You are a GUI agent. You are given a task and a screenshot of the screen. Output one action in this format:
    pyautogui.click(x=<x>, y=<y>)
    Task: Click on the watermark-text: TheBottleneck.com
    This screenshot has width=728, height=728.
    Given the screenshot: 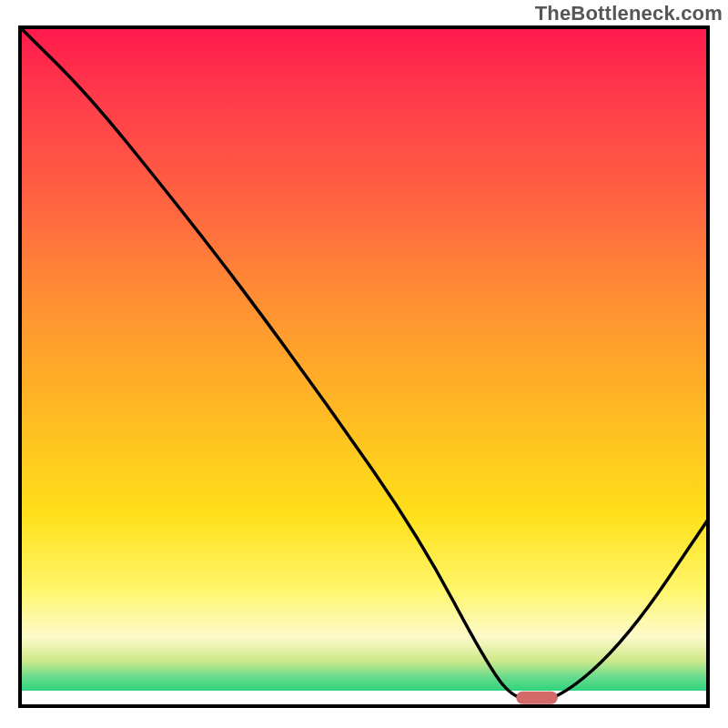 What is the action you would take?
    pyautogui.click(x=629, y=14)
    